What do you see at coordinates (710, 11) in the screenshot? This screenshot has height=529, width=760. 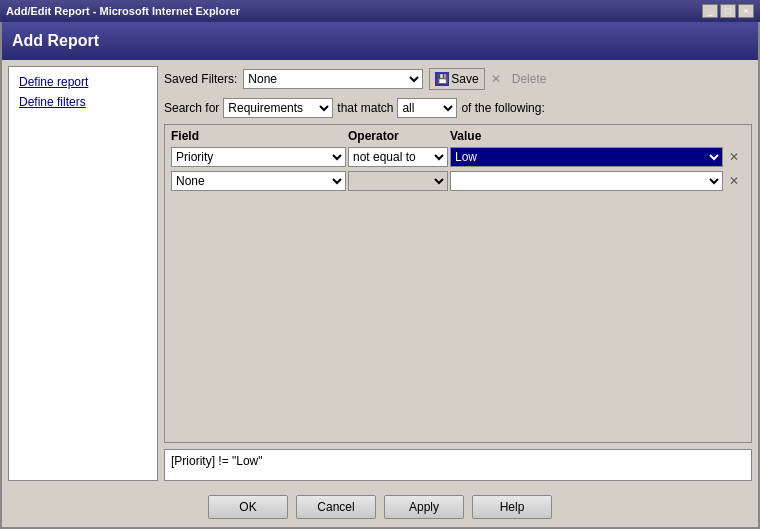 I see `minimize-button: _` at bounding box center [710, 11].